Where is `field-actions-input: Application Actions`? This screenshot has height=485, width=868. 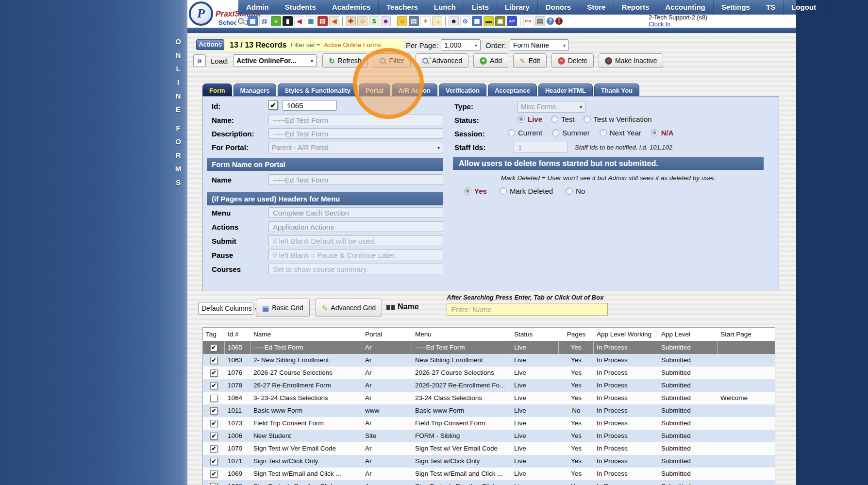 field-actions-input: Application Actions is located at coordinates (356, 227).